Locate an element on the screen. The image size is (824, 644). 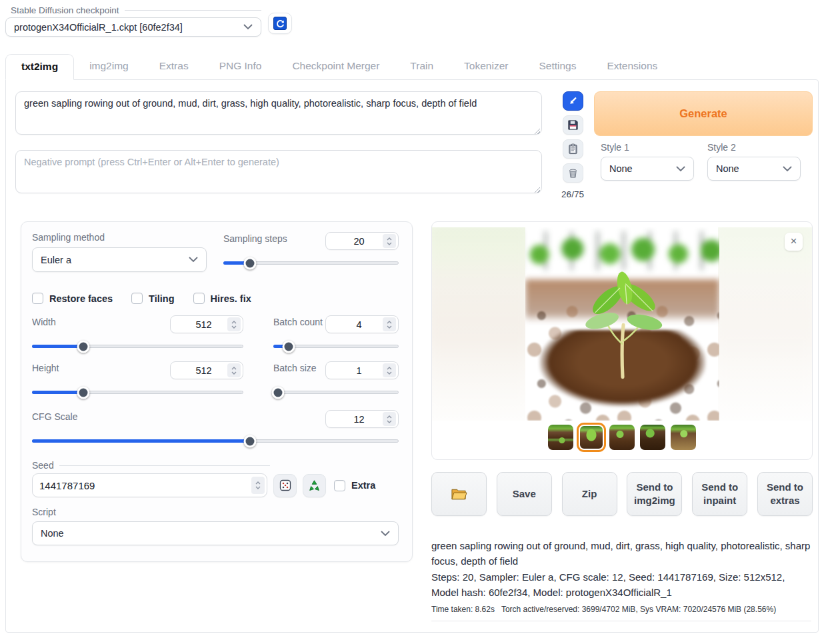
send-to-extras-button: Send to extras is located at coordinates (785, 494).